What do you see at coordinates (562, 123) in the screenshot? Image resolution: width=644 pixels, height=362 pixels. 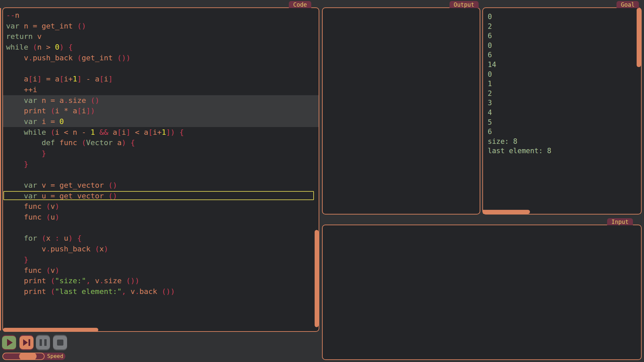 I see `goal-line: 5` at bounding box center [562, 123].